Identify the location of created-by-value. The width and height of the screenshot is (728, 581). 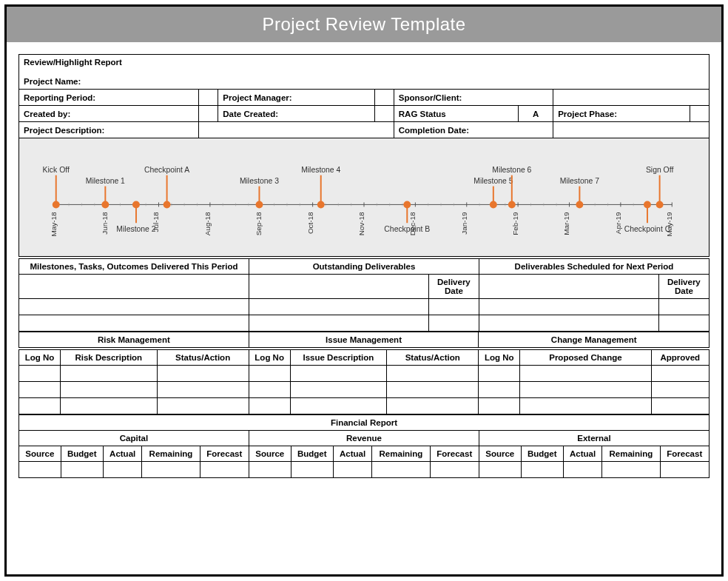
(209, 114).